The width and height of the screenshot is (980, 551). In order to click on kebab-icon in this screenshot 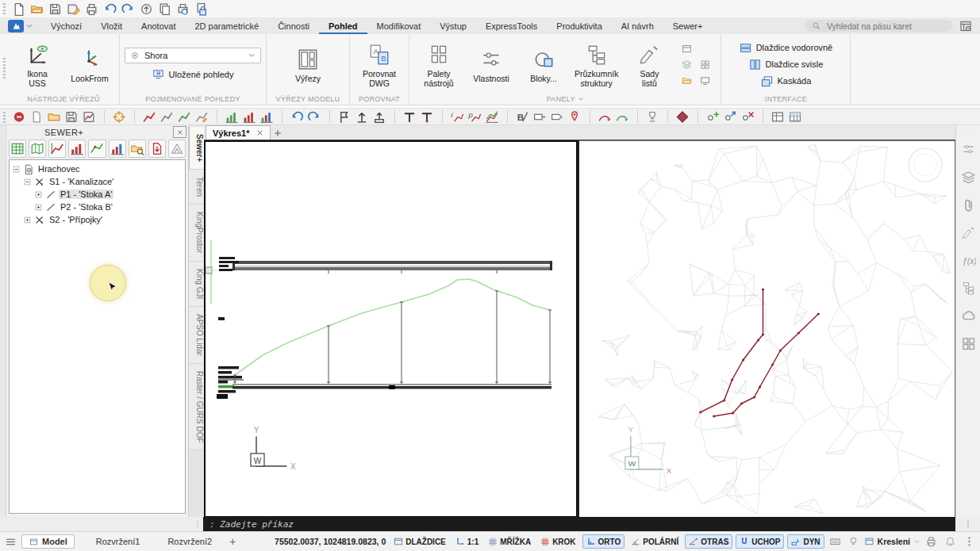, I will do `click(968, 524)`.